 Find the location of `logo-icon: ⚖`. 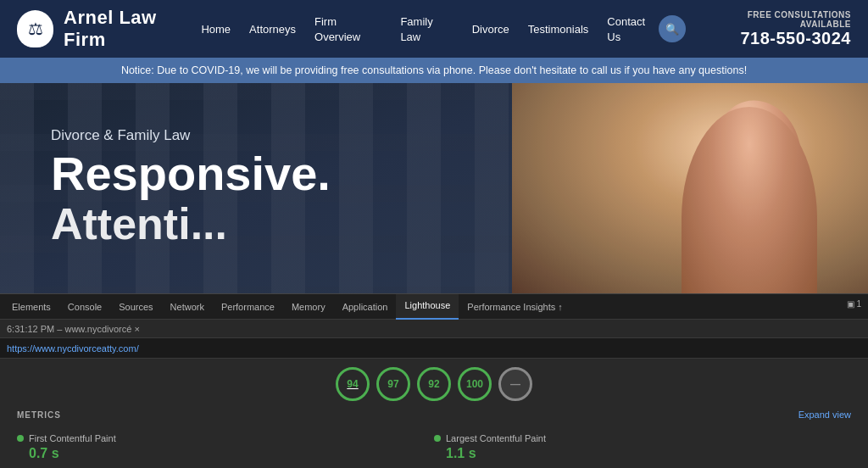

logo-icon: ⚖ is located at coordinates (36, 29).